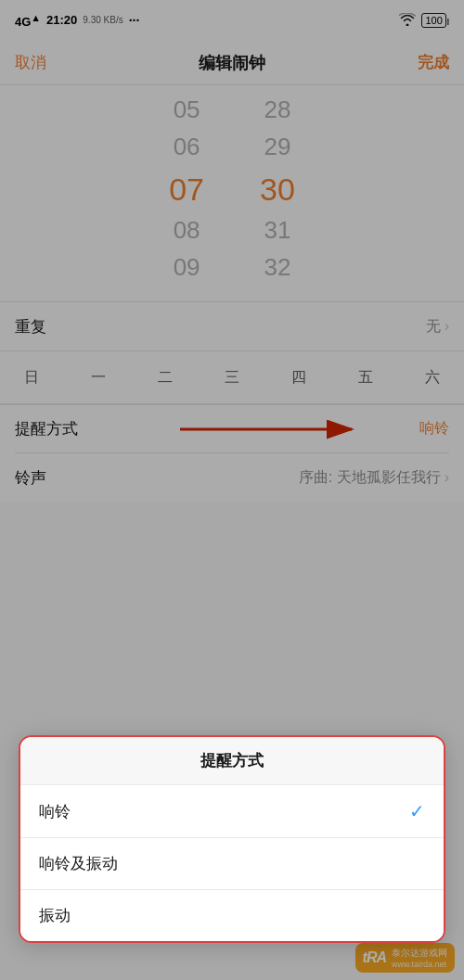 The height and width of the screenshot is (980, 464). Describe the element at coordinates (232, 916) in the screenshot. I see `option-vibrate: 振动` at that location.